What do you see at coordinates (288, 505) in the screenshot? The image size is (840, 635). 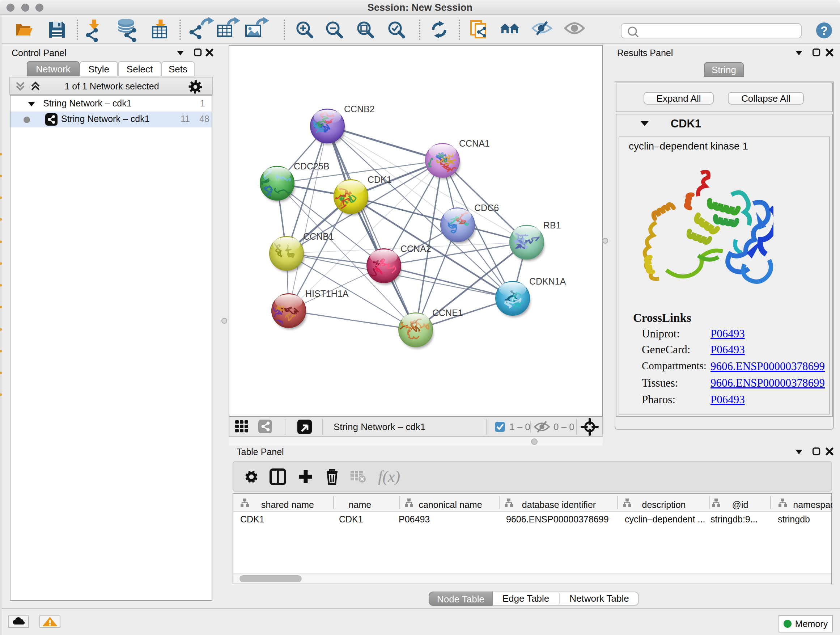 I see `svg-text: shared name` at bounding box center [288, 505].